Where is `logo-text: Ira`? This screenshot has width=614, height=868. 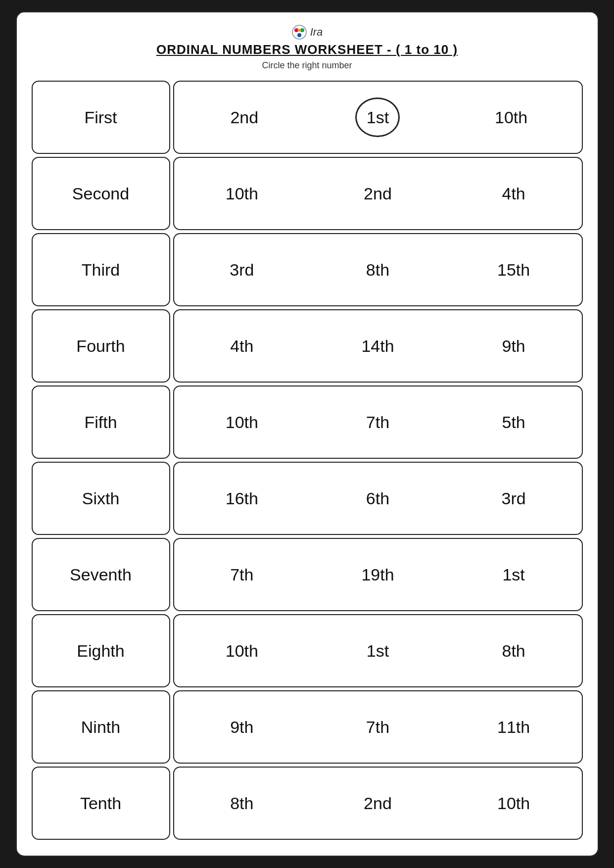 logo-text: Ira is located at coordinates (317, 32).